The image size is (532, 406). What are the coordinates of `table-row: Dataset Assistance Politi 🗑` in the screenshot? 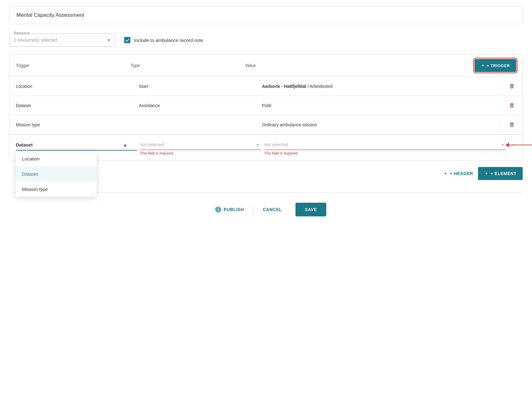 It's located at (266, 106).